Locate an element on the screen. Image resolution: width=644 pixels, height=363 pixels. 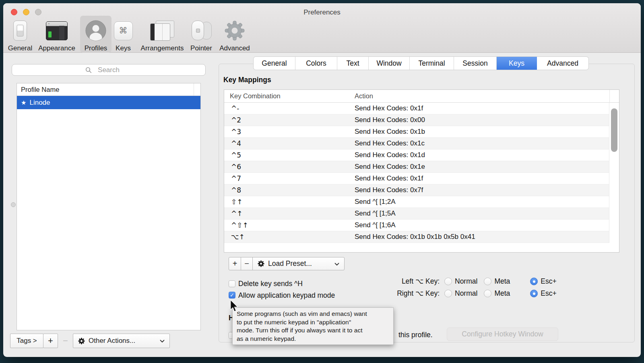
delete-key-label: Delete key sends ^H is located at coordinates (270, 284).